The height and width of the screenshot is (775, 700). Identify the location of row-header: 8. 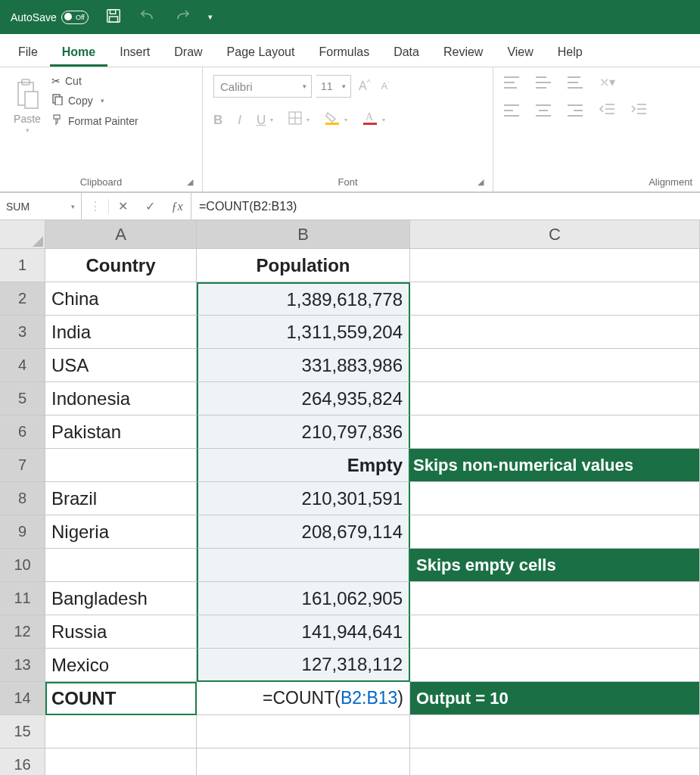
(23, 499).